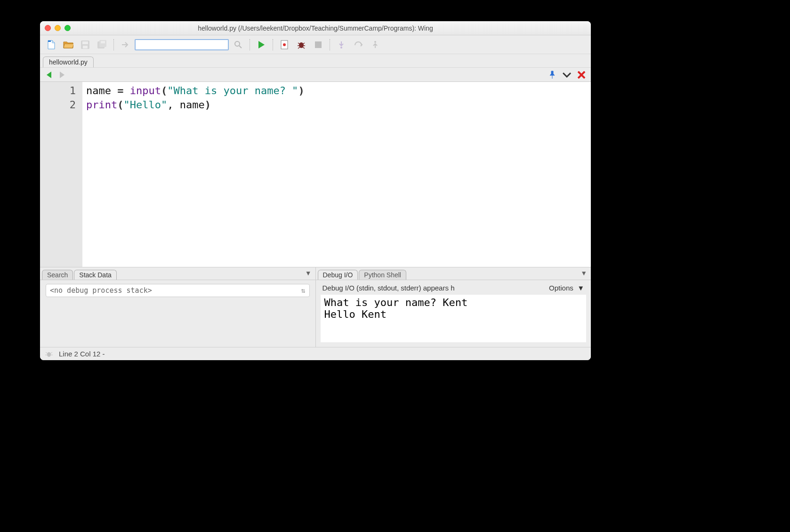  I want to click on search-input, so click(182, 45).